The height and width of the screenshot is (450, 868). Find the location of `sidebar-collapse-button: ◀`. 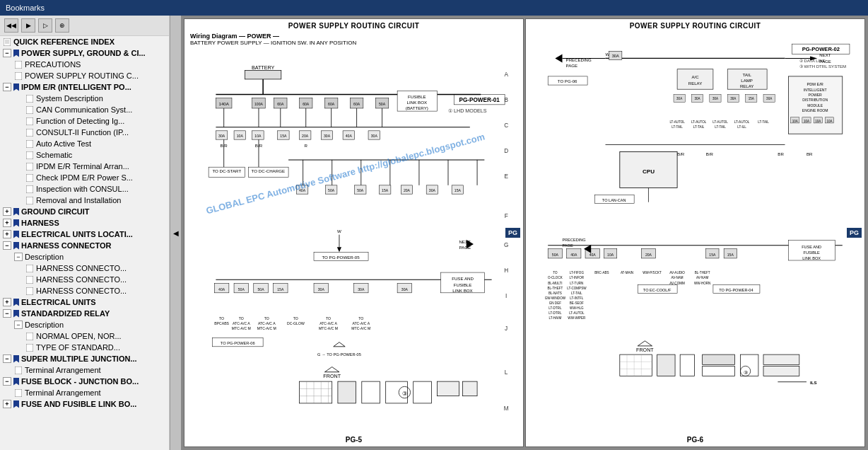

sidebar-collapse-button: ◀ is located at coordinates (175, 233).